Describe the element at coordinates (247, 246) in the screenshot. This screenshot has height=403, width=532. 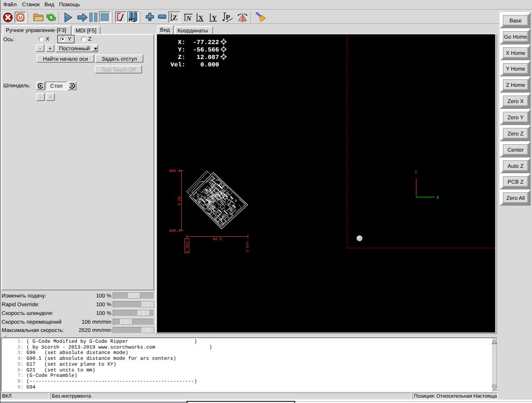
I see `svg-text: -153.2` at that location.